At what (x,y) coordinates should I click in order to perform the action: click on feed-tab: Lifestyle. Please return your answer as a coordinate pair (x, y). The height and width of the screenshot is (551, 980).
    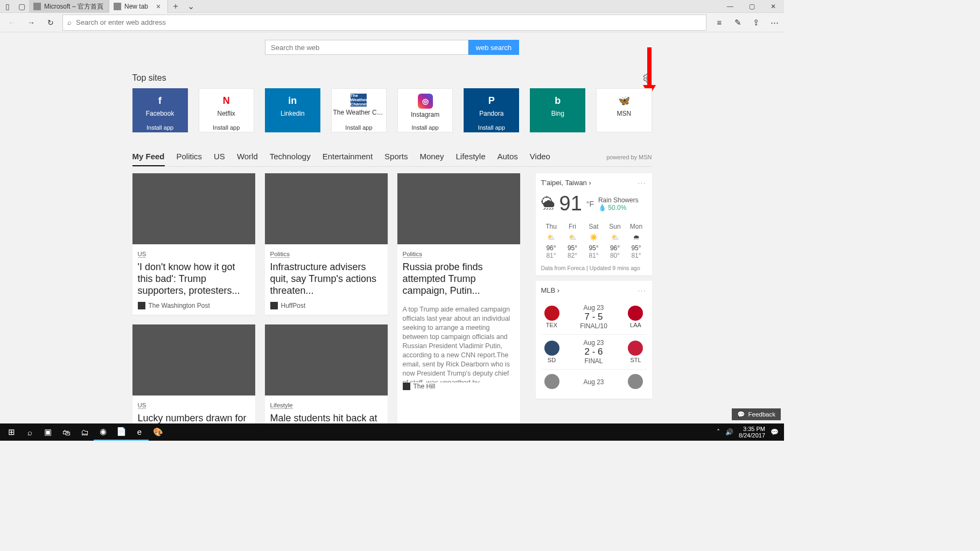
    Looking at the image, I should click on (471, 159).